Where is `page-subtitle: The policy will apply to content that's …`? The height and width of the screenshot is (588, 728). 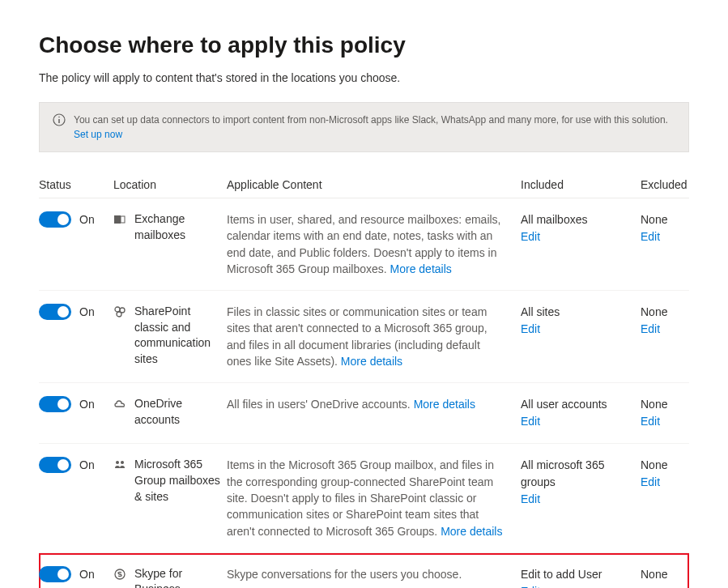 page-subtitle: The policy will apply to content that's … is located at coordinates (364, 78).